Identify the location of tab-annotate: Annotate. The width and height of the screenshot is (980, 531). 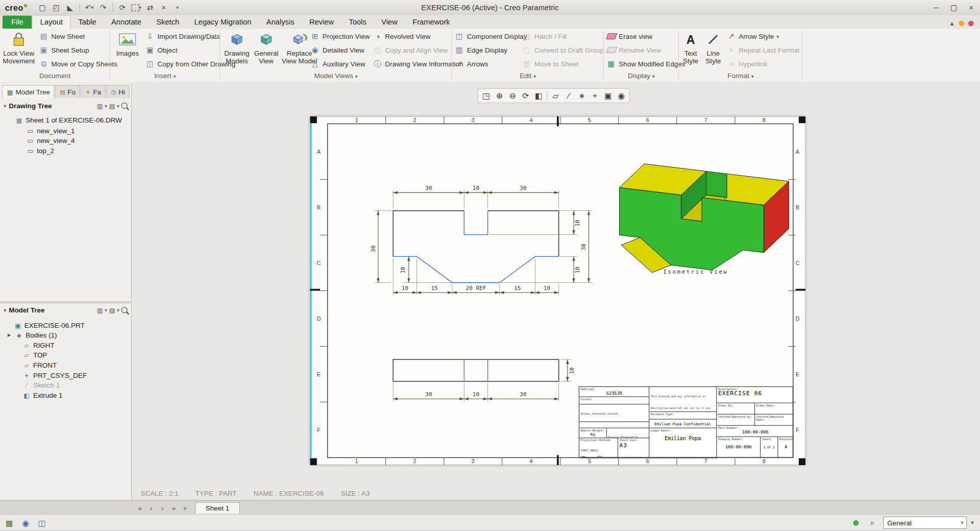
(126, 22).